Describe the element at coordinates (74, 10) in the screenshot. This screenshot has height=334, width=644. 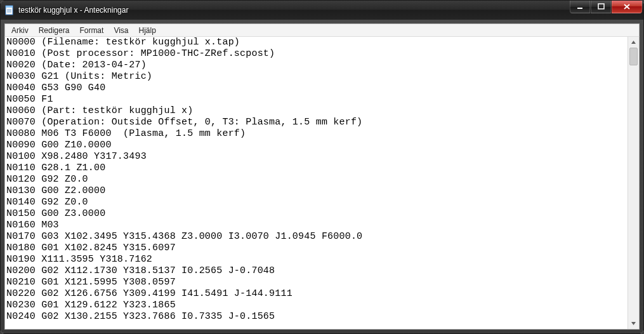
I see `window-title: testkör kugghjul x - Anteckningar` at that location.